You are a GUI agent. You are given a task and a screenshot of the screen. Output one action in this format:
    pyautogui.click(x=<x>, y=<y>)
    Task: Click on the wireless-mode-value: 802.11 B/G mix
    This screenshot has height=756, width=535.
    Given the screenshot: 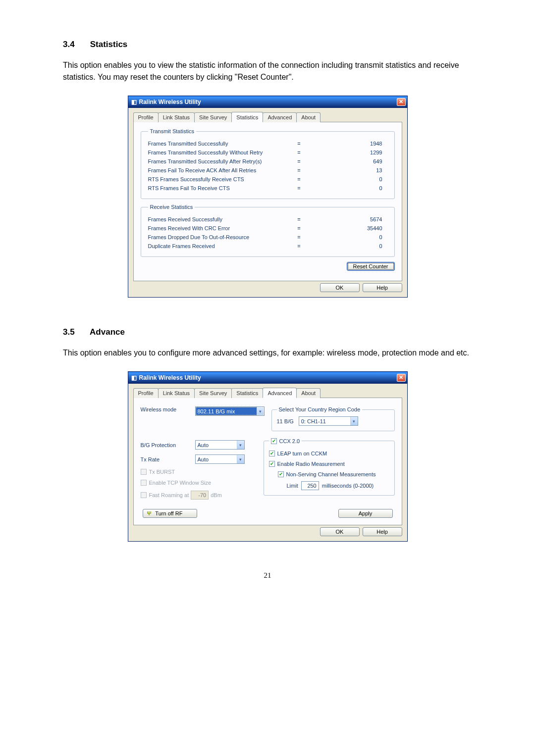 What is the action you would take?
    pyautogui.click(x=216, y=411)
    